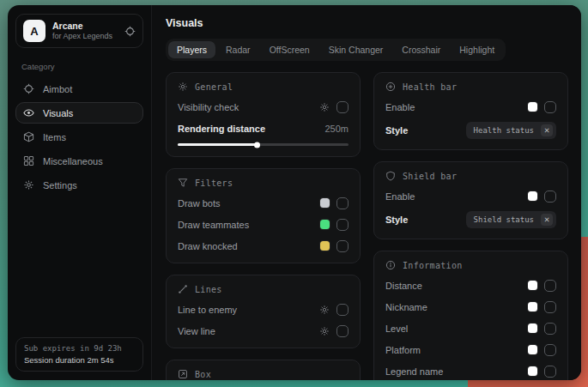  Describe the element at coordinates (290, 50) in the screenshot. I see `tab-offscreen: OffScreen` at that location.